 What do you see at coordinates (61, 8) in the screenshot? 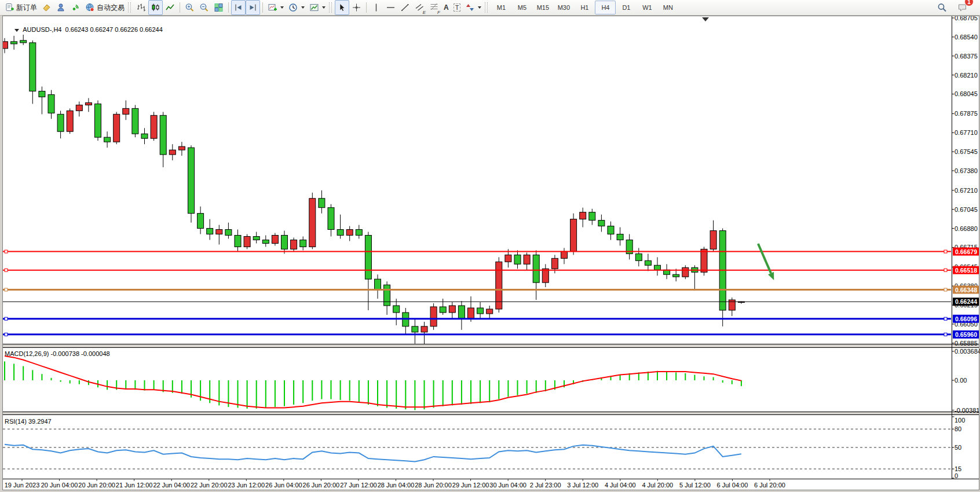
I see `navigator-button` at bounding box center [61, 8].